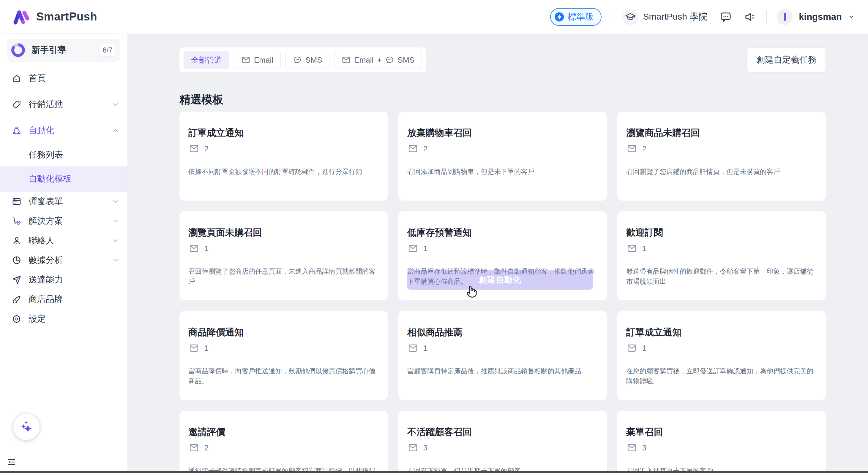  Describe the element at coordinates (64, 104) in the screenshot. I see `sidebar-item-campaigns: 行銷活動` at that location.